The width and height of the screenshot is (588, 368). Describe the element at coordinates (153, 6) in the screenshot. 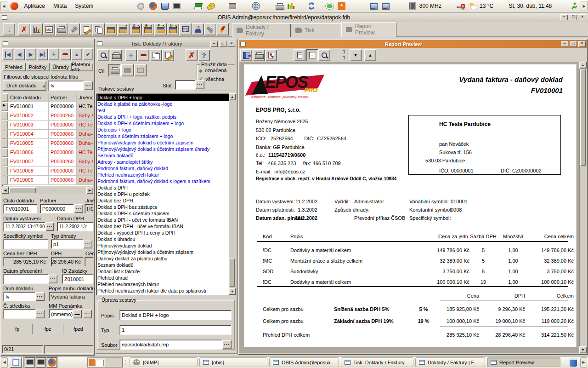

I see `firefox-launcher-icon` at that location.